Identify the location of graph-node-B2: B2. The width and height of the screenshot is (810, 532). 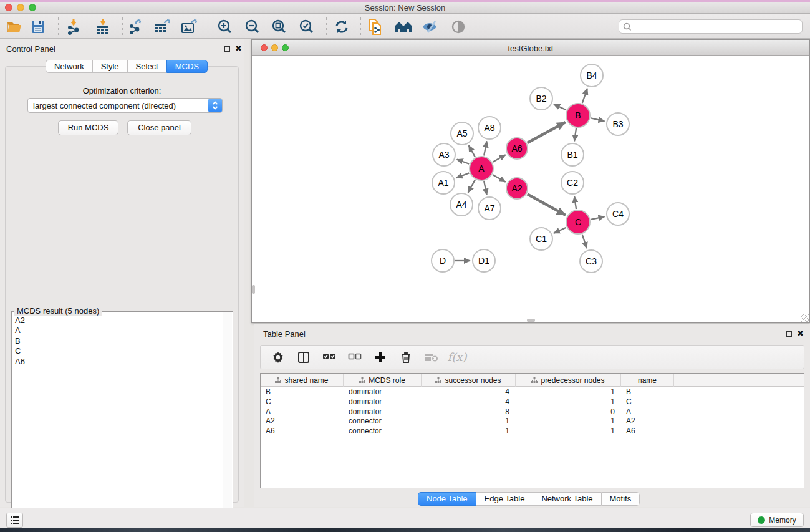
(541, 99).